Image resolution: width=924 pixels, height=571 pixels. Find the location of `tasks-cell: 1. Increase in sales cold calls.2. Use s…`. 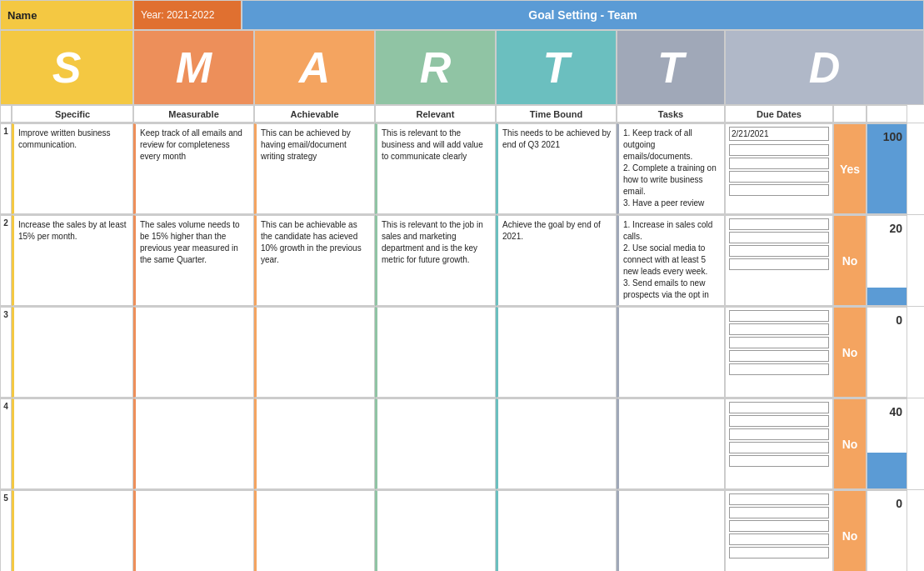

tasks-cell: 1. Increase in sales cold calls.2. Use s… is located at coordinates (671, 260).